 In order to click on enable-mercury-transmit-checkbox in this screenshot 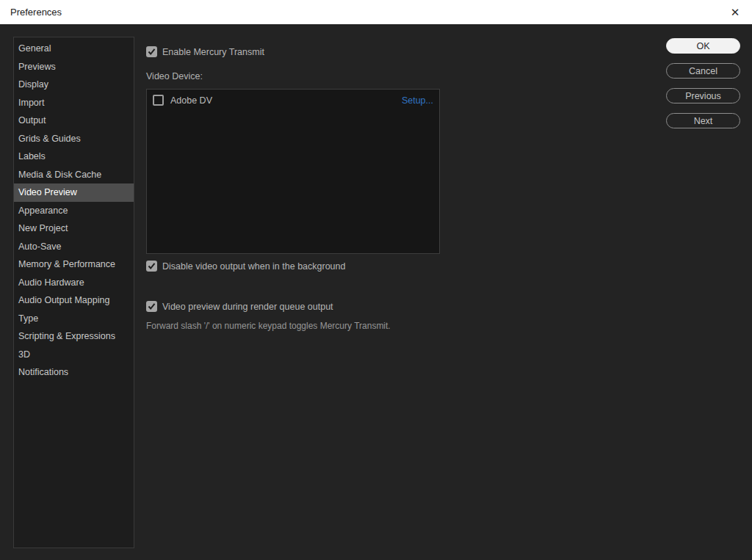, I will do `click(151, 51)`.